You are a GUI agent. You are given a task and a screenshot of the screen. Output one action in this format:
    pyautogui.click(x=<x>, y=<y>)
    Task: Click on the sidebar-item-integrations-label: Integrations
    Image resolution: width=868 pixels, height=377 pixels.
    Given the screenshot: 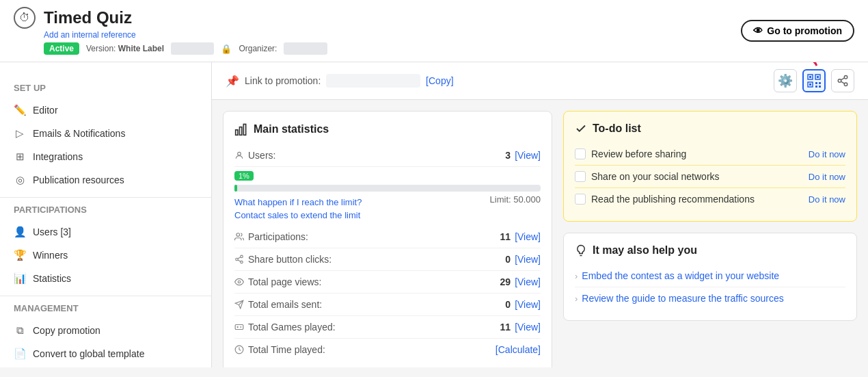 What is the action you would take?
    pyautogui.click(x=57, y=157)
    